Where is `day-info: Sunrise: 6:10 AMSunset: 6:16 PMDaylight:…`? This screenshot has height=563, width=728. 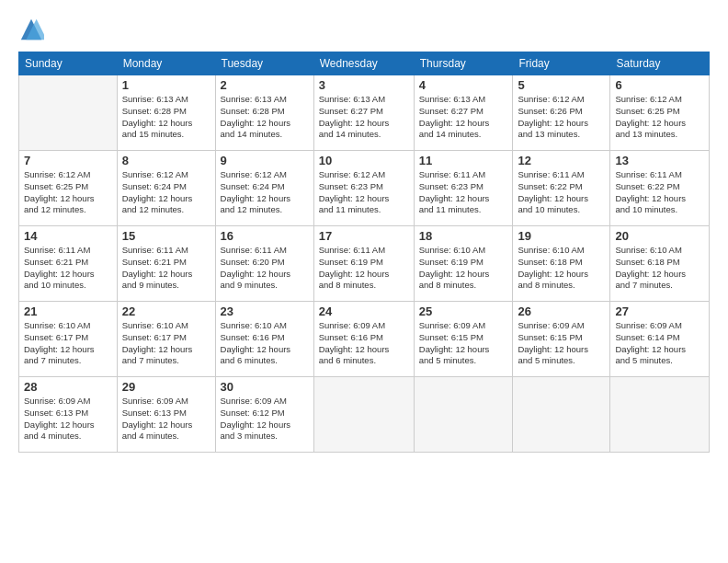
day-info: Sunrise: 6:10 AMSunset: 6:16 PMDaylight:… is located at coordinates (265, 344).